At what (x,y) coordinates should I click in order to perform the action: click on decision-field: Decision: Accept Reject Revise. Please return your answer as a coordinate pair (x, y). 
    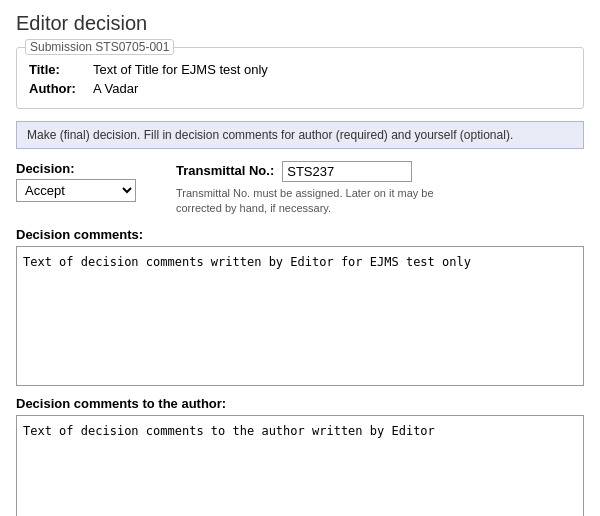
    Looking at the image, I should click on (76, 182).